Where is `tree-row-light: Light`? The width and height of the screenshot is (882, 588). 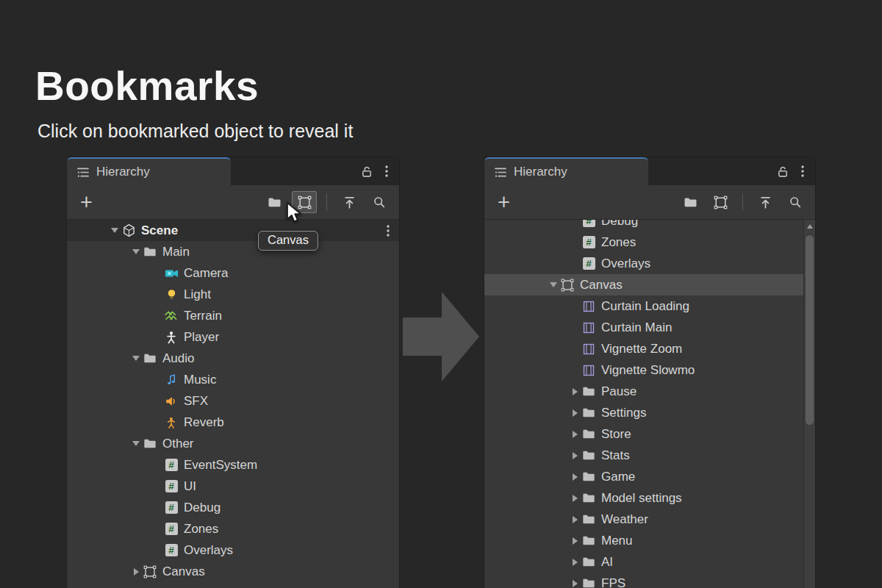
tree-row-light: Light is located at coordinates (233, 294).